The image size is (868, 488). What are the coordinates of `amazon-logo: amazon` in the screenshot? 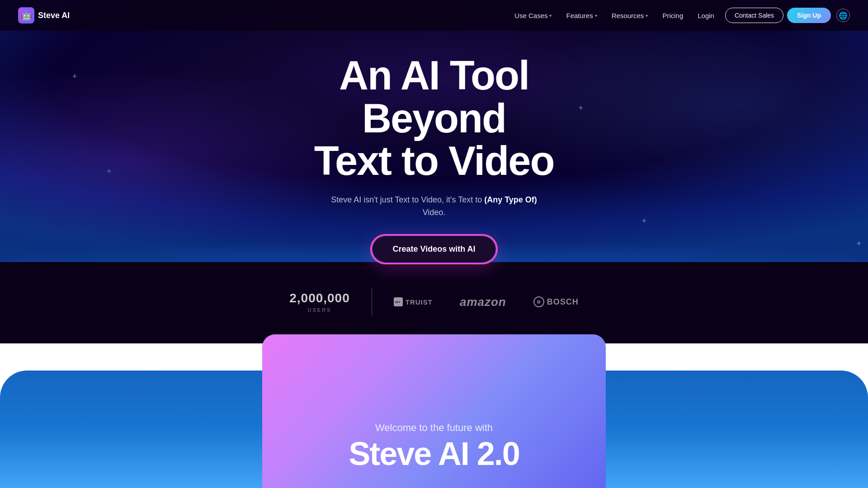 It's located at (483, 302).